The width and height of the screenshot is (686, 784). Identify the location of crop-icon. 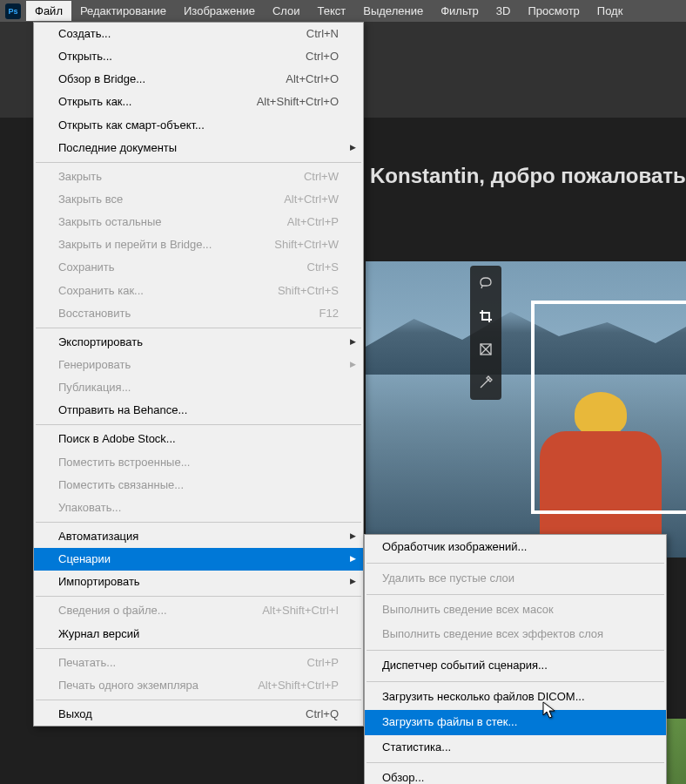
(486, 316).